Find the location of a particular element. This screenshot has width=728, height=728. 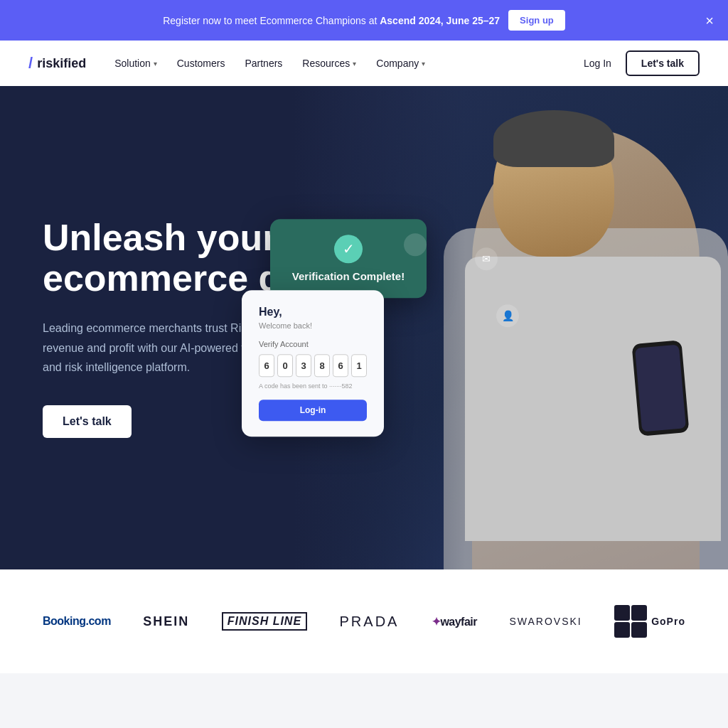

network-node-user: 👤 is located at coordinates (508, 316).